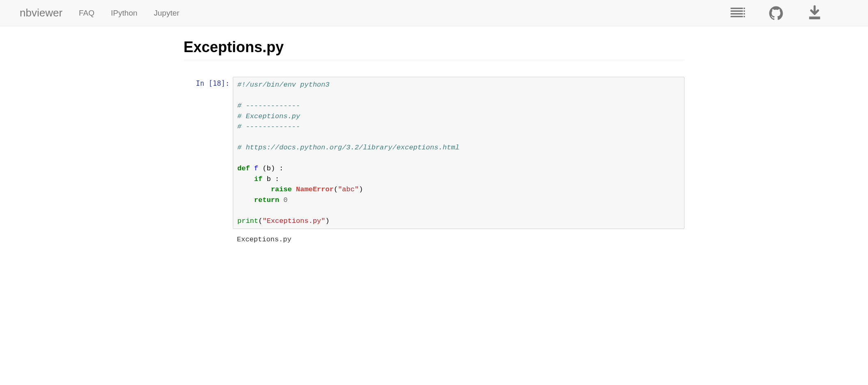 Image resolution: width=868 pixels, height=385 pixels. I want to click on nav-left: nbviewer FAQ IPython Jupyter, so click(99, 13).